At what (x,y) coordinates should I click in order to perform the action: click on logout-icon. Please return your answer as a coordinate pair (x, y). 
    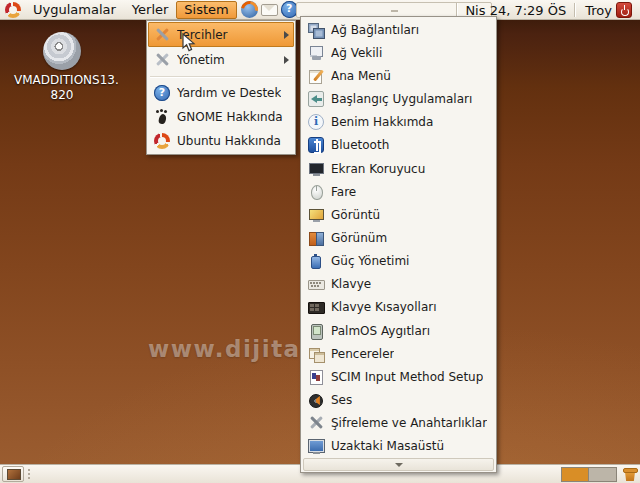
    Looking at the image, I should click on (624, 10).